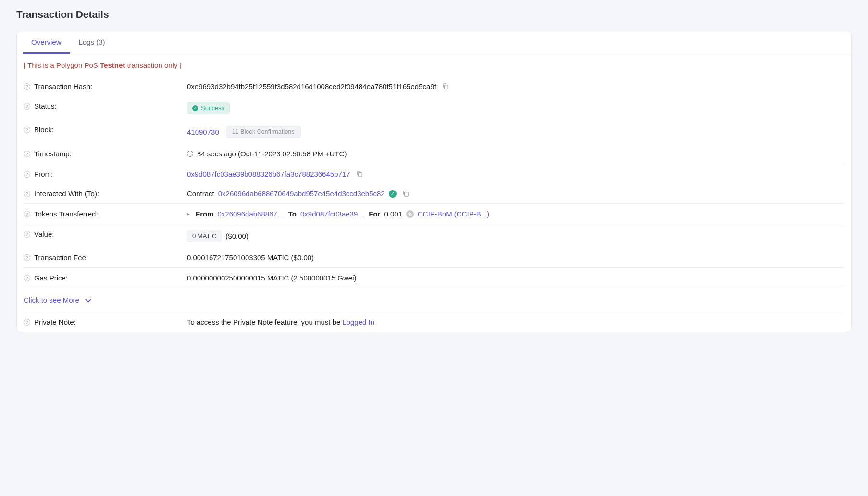 The width and height of the screenshot is (868, 496). I want to click on label-timestamp: Timestamp:, so click(53, 154).